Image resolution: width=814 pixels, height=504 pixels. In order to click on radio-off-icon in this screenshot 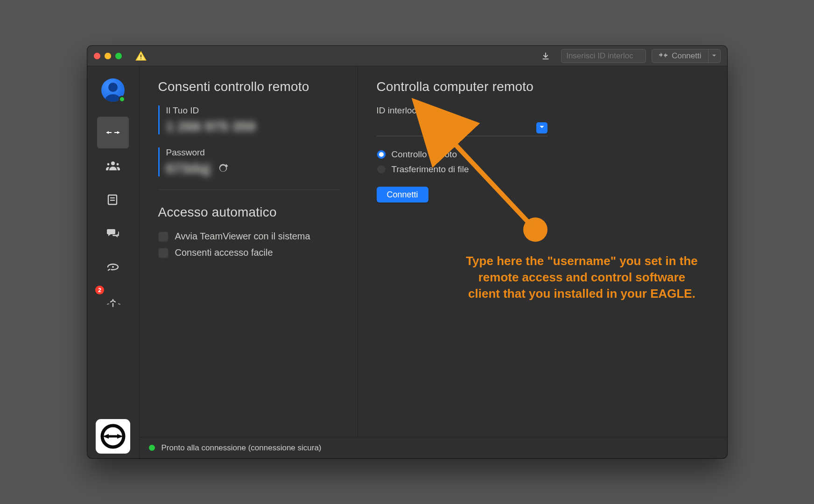, I will do `click(381, 169)`.